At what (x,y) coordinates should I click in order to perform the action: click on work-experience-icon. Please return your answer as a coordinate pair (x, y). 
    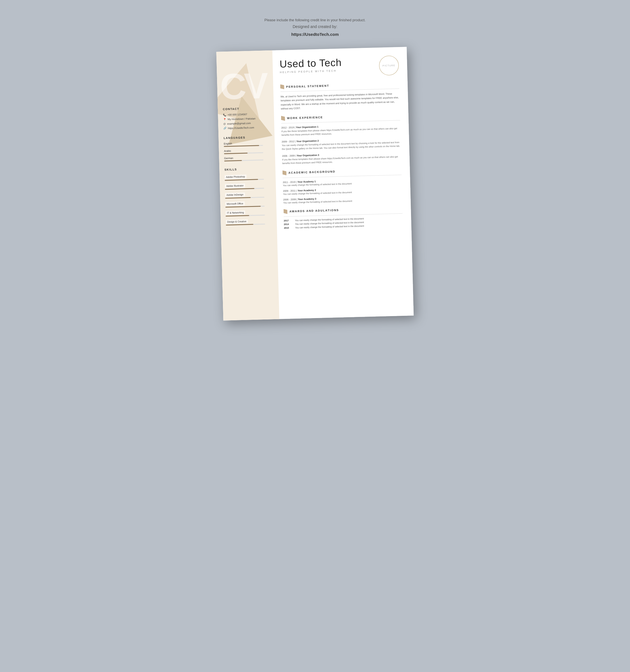
    Looking at the image, I should click on (283, 118).